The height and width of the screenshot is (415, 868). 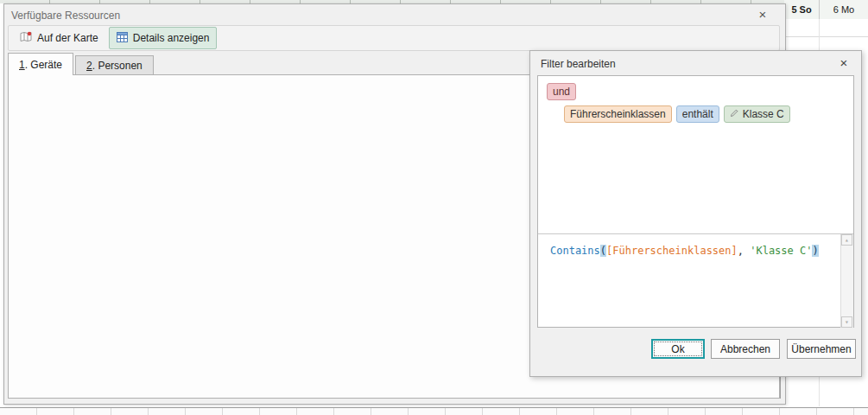 What do you see at coordinates (757, 114) in the screenshot?
I see `condition-value-chip: Klasse C` at bounding box center [757, 114].